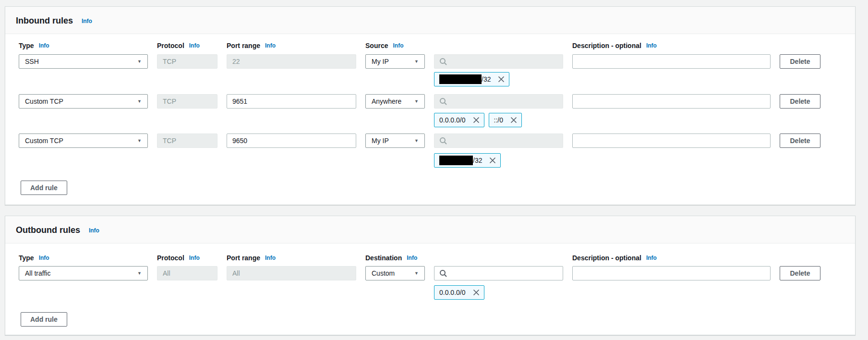  What do you see at coordinates (425, 101) in the screenshot?
I see `rule-row: Custom TCP ▼ Anywhere ▼ Delete` at bounding box center [425, 101].